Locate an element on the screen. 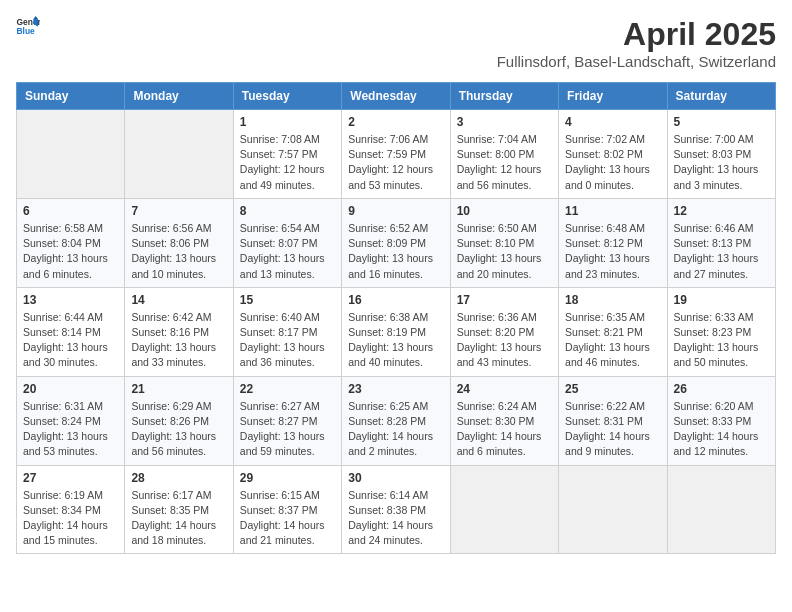 This screenshot has height=612, width=792. day-info: Sunrise: 6:58 AM Sunset: 8:04 PM Dayligh… is located at coordinates (70, 252).